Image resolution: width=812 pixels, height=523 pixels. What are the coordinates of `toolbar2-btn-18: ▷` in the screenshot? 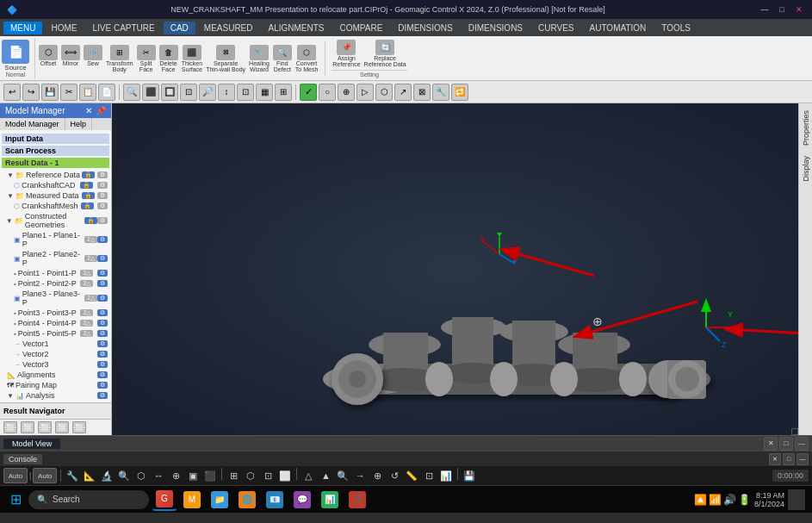 It's located at (365, 92).